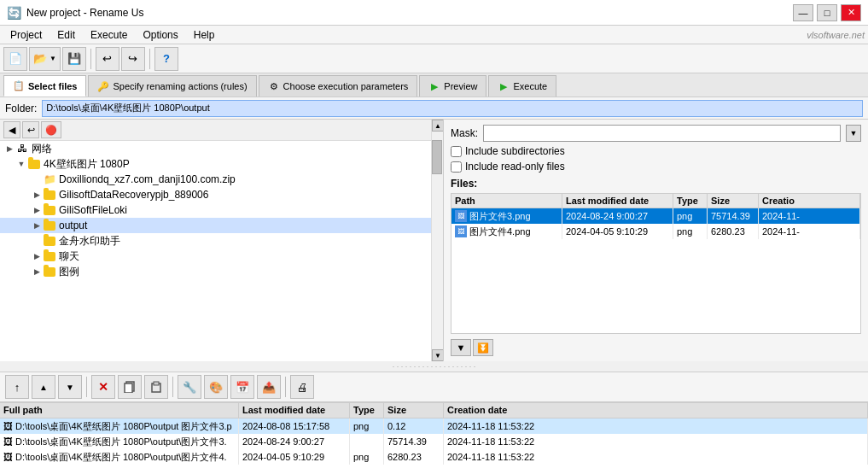  I want to click on results-col-path: Full path, so click(119, 410).